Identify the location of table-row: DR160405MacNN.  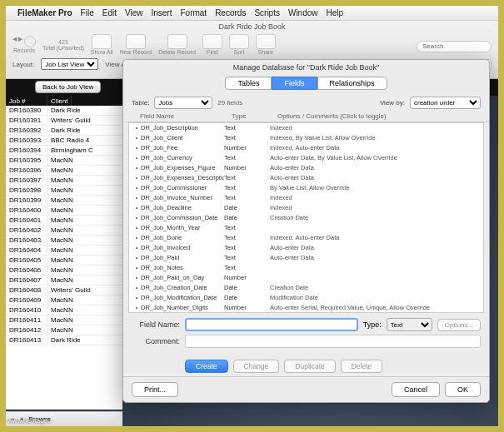
(64, 261).